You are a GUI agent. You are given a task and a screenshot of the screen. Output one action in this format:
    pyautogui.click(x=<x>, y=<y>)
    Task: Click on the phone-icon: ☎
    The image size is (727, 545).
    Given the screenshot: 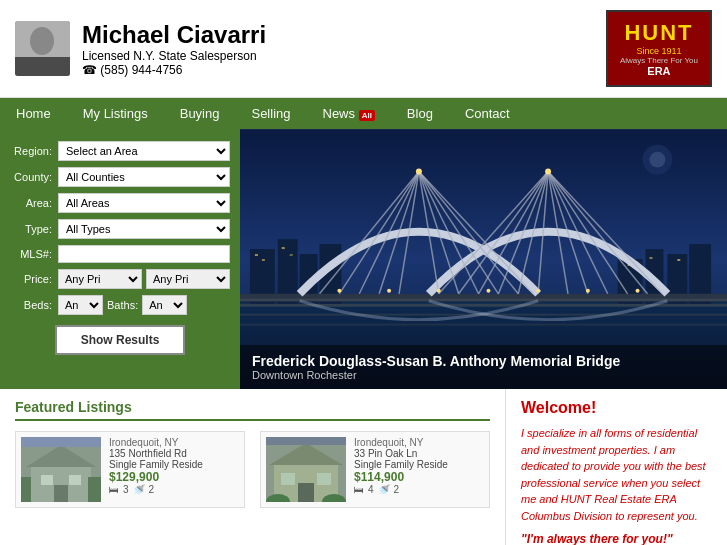 What is the action you would take?
    pyautogui.click(x=90, y=70)
    